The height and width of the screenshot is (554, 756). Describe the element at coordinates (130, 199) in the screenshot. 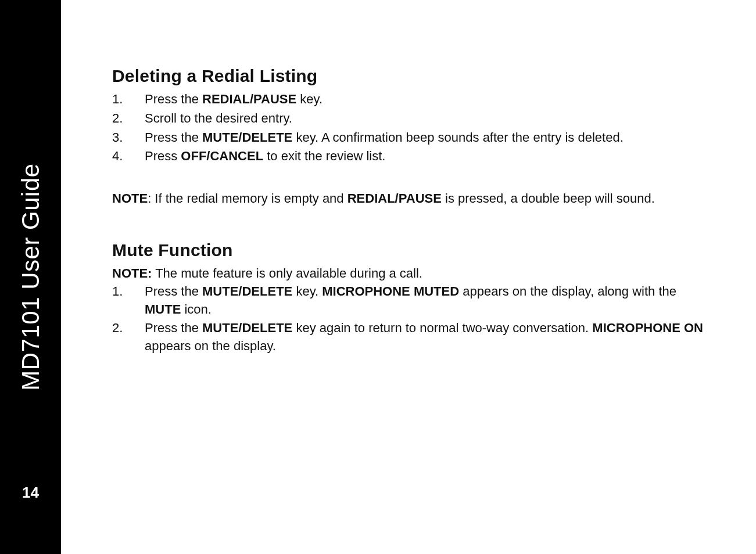

I see `note-label: NOTE` at that location.